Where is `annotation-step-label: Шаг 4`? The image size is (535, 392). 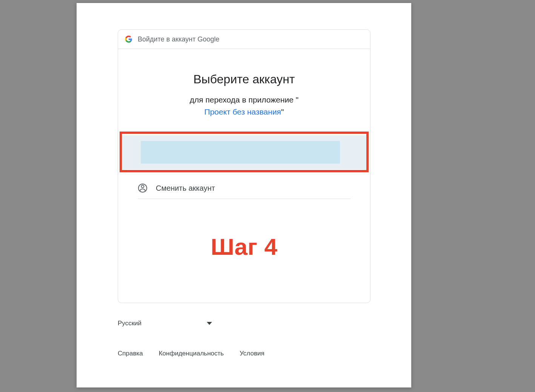 annotation-step-label: Шаг 4 is located at coordinates (244, 247).